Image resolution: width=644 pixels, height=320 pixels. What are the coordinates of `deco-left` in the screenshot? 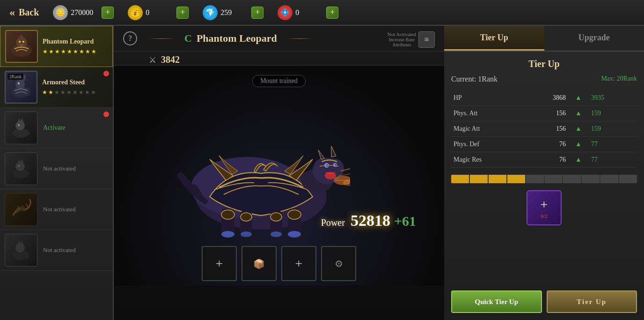 It's located at (162, 38).